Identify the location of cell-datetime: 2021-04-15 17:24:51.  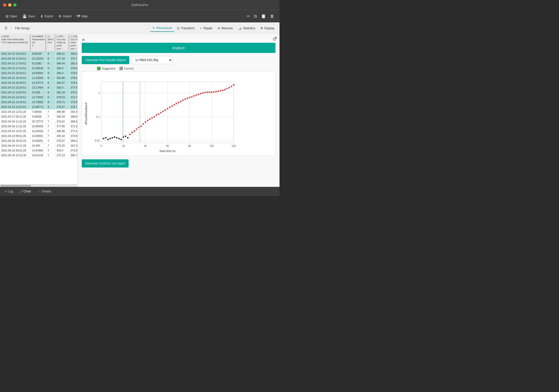
(15, 68).